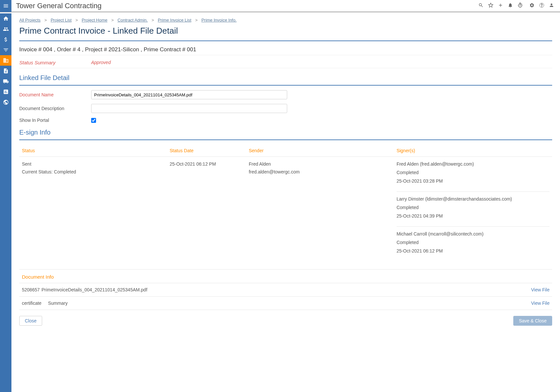 The image size is (560, 392). What do you see at coordinates (6, 29) in the screenshot?
I see `sidebar-contacts` at bounding box center [6, 29].